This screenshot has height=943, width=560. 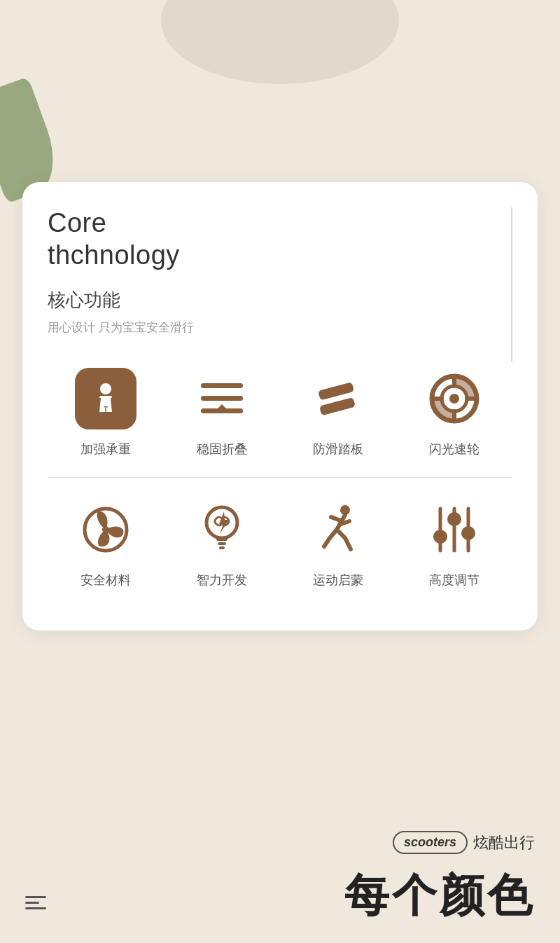 I want to click on safe-label: 安全材料, so click(x=106, y=580).